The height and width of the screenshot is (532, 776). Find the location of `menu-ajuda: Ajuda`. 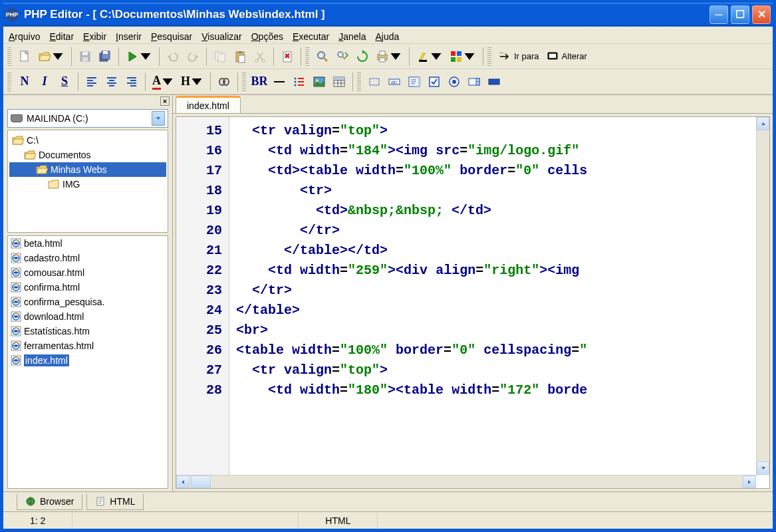

menu-ajuda: Ajuda is located at coordinates (387, 37).